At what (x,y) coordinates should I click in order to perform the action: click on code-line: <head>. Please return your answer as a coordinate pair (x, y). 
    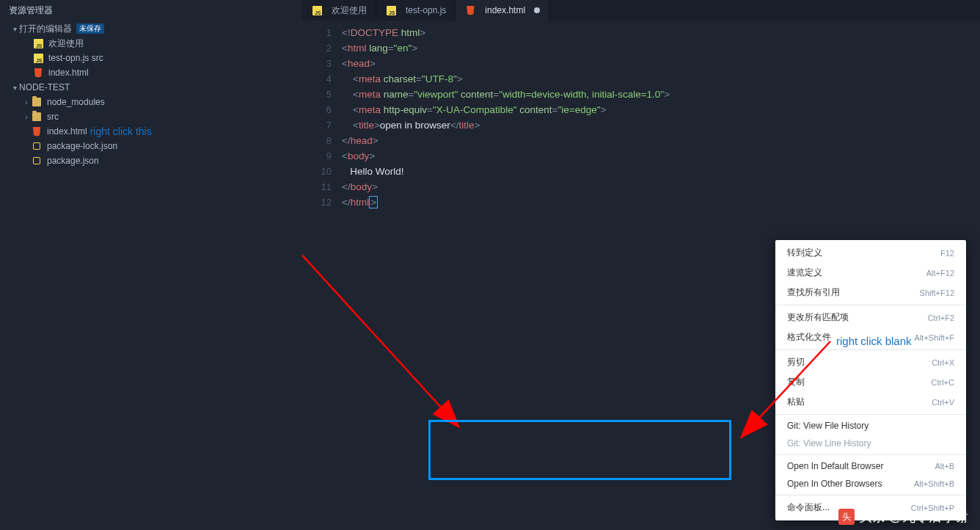
    Looking at the image, I should click on (506, 63).